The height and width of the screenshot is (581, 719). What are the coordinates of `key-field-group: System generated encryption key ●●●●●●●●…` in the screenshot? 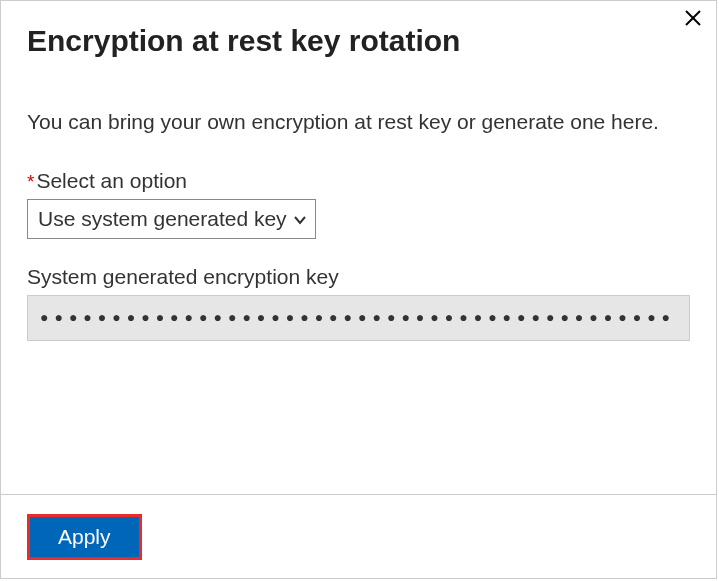 It's located at (358, 303).